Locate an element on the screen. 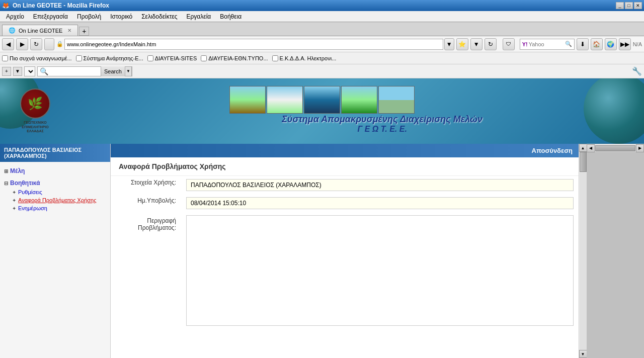 The width and height of the screenshot is (644, 358). yahoo-search-input is located at coordinates (546, 44).